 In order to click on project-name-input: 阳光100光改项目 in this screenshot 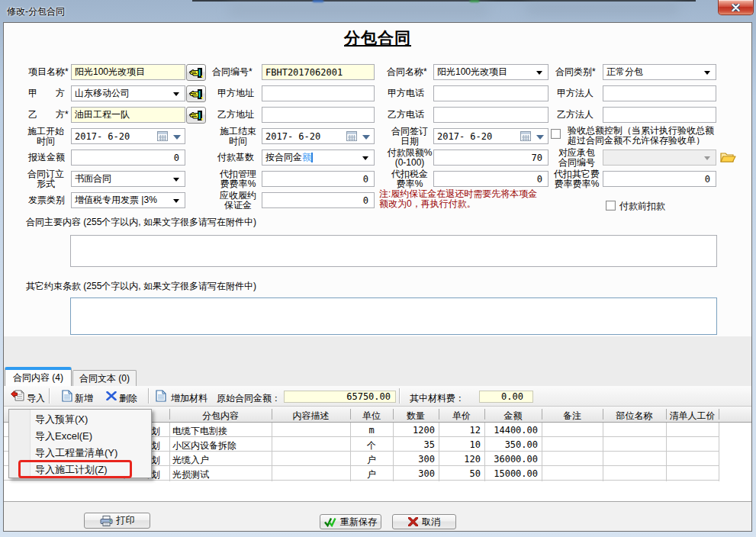, I will do `click(128, 72)`.